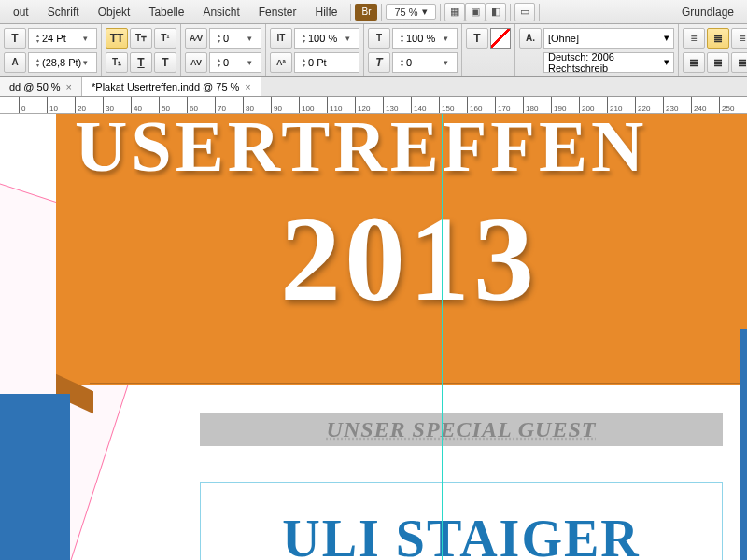  What do you see at coordinates (379, 63) in the screenshot?
I see `skew-icon: T` at bounding box center [379, 63].